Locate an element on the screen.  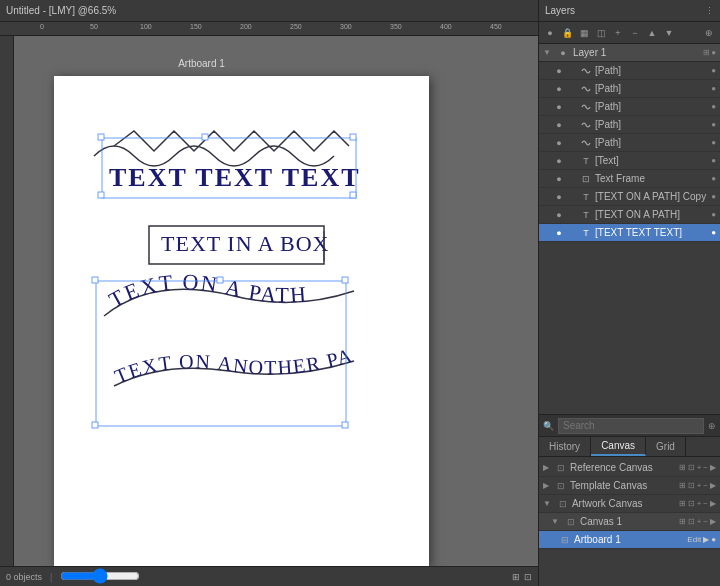
layer-move-down: ▼ is located at coordinates (669, 33).